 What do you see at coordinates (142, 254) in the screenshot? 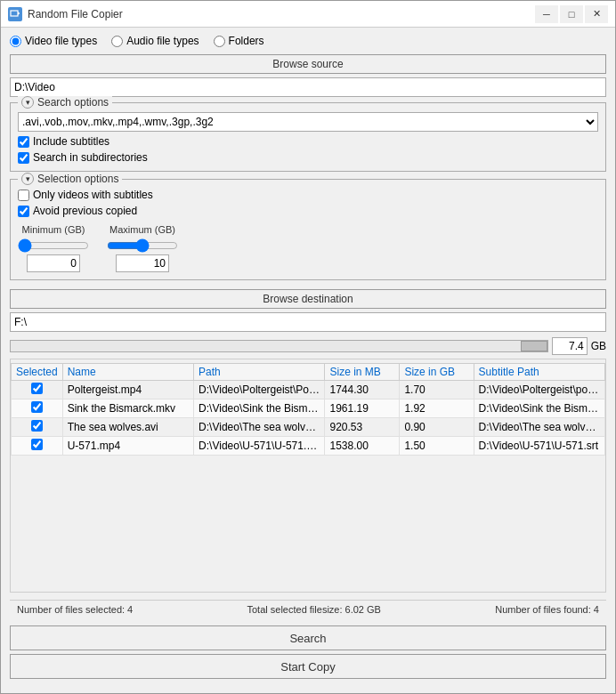
I see `max-slider-track` at bounding box center [142, 254].